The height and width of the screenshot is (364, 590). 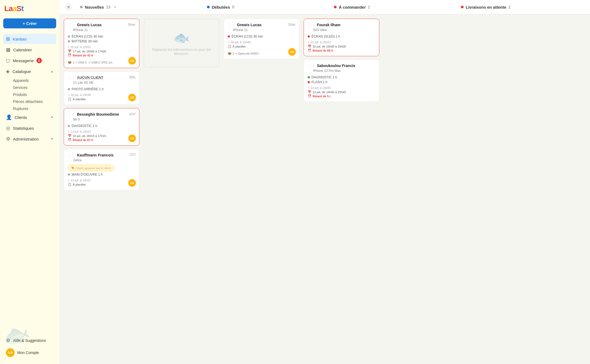 I want to click on card-a2cf: ⋮⋮ Besseghir Boumediene a2cf MI 9 DIAGNO…, so click(x=102, y=127).